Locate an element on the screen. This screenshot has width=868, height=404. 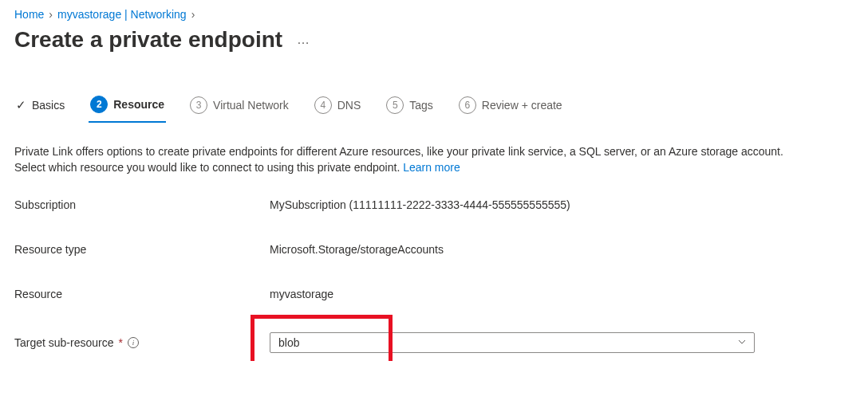
step-number-icon: 2 is located at coordinates (99, 104).